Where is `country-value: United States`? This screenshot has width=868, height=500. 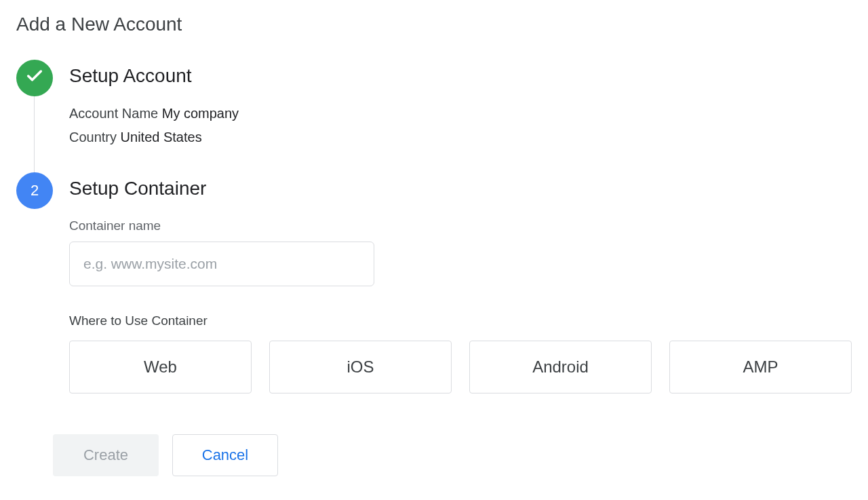
country-value: United States is located at coordinates (161, 137).